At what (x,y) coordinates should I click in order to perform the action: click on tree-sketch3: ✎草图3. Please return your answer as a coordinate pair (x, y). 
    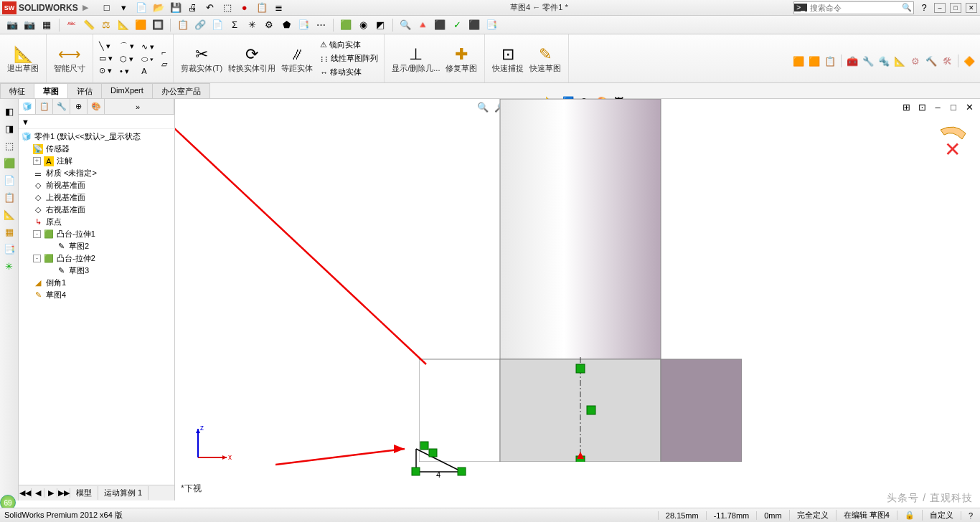
    Looking at the image, I should click on (96, 271).